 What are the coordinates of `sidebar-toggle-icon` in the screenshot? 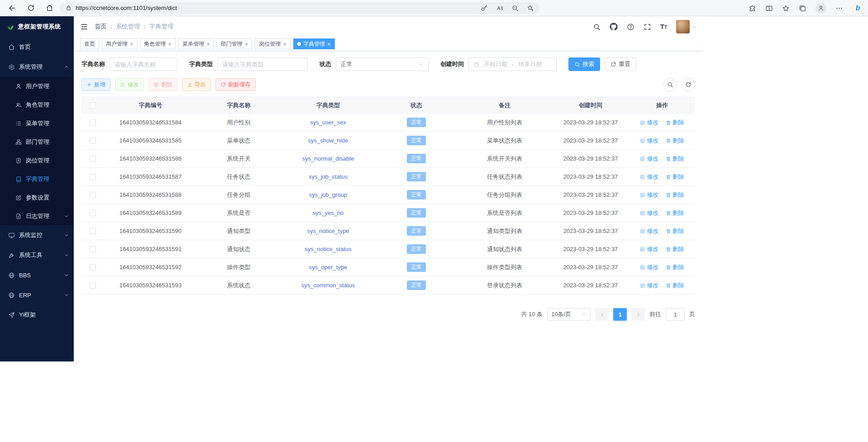 It's located at (84, 27).